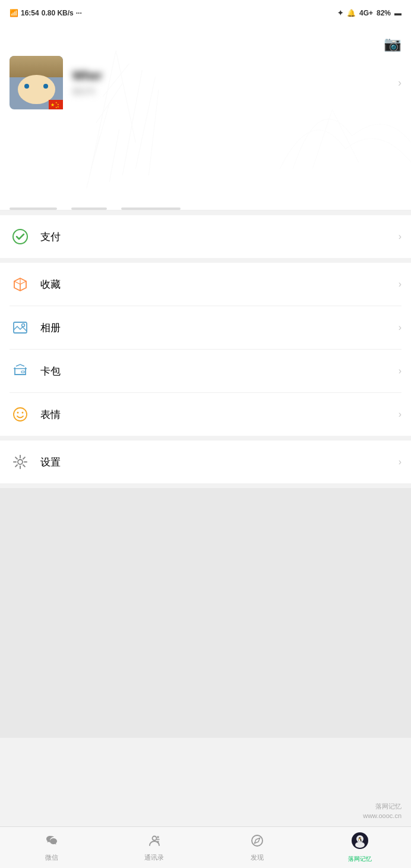 This screenshot has height=868, width=411. I want to click on network-label: 4G+, so click(366, 13).